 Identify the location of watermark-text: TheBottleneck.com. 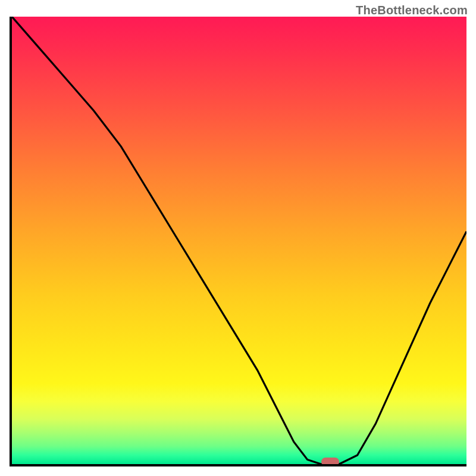
(412, 11).